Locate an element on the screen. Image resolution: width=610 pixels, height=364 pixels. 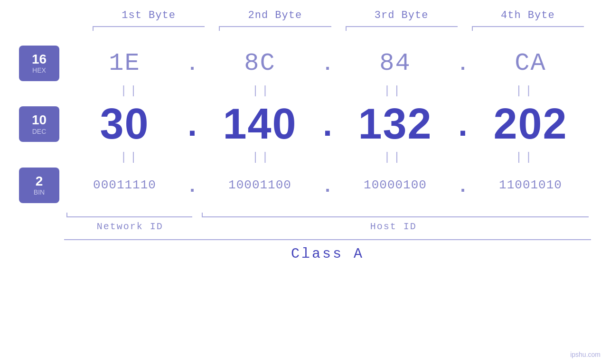
watermark: ipshu.com is located at coordinates (585, 355).